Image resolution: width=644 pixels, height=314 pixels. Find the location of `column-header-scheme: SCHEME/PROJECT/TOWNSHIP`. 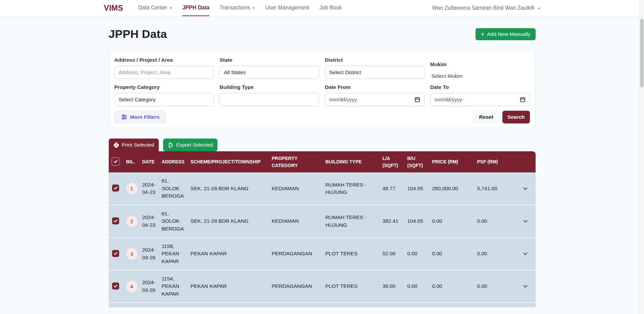

column-header-scheme: SCHEME/PROJECT/TOWNSHIP is located at coordinates (229, 162).